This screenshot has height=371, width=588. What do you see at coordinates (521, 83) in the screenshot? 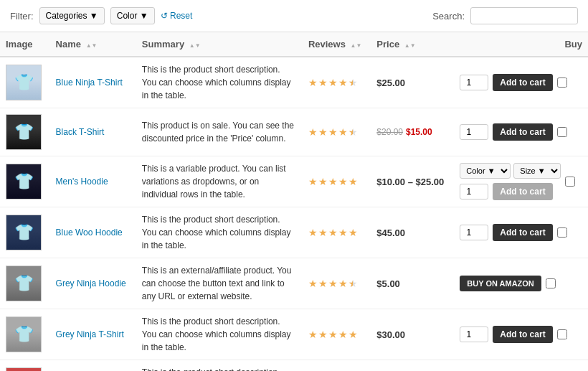
I see `product-buy-cell: Add to cart` at bounding box center [521, 83].